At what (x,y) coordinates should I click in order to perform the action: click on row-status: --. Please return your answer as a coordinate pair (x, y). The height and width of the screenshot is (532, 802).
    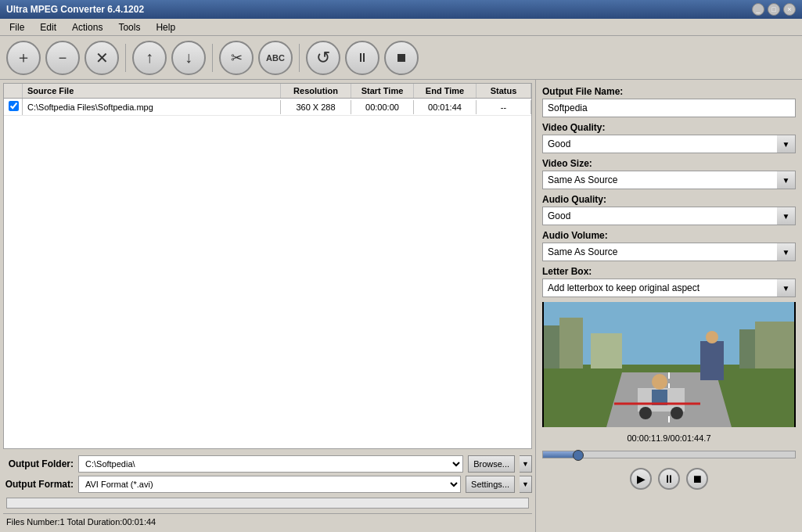
    Looking at the image, I should click on (504, 107).